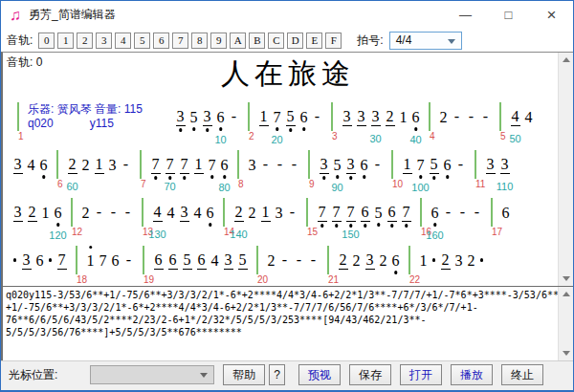  I want to click on preview-button: 预视, so click(320, 375).